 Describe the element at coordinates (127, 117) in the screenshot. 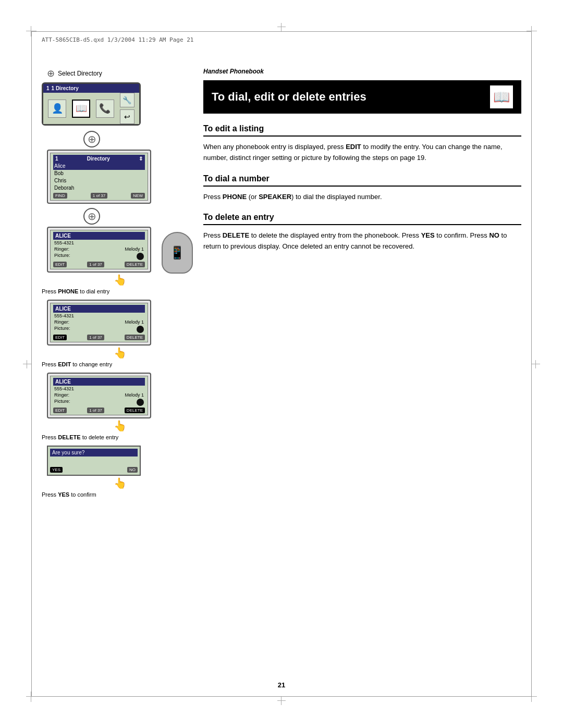

I see `icon-refresh: ↩` at that location.